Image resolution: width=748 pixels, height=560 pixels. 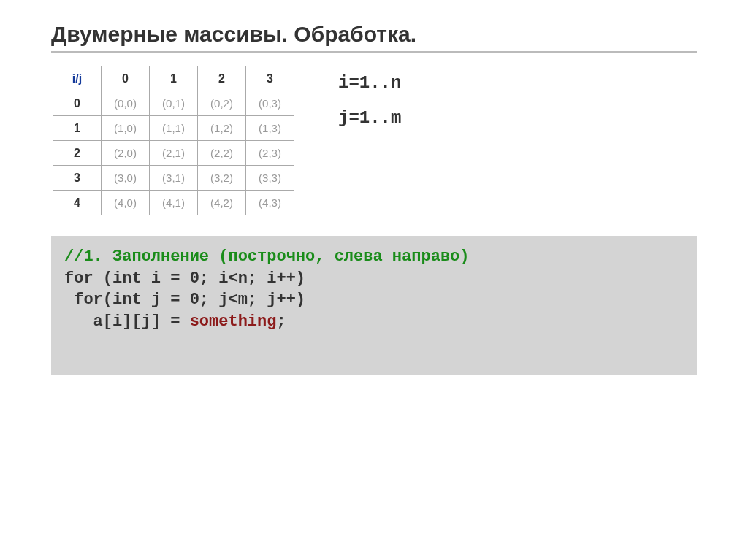 I want to click on table-cell: (3,3), so click(x=270, y=178).